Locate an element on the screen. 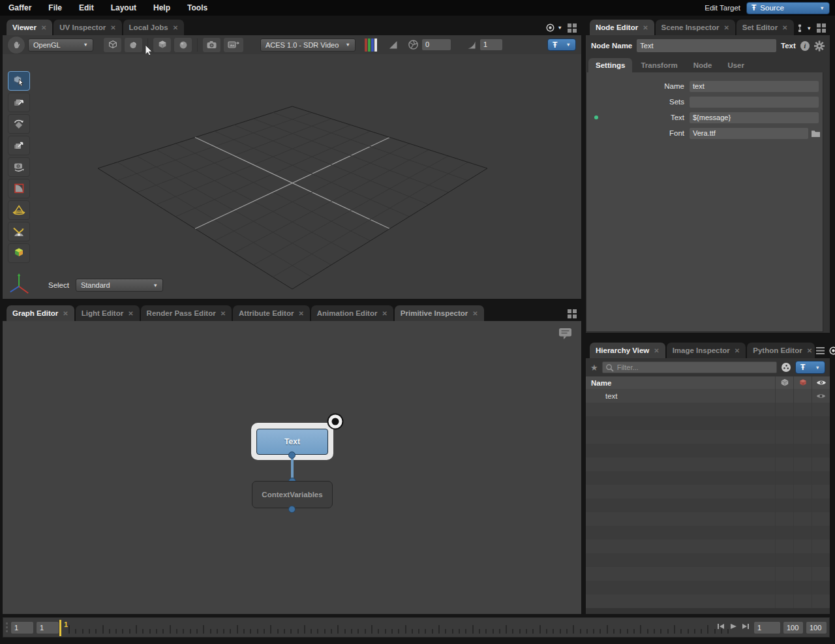 This screenshot has width=835, height=644. column-inclusions is located at coordinates (784, 382).